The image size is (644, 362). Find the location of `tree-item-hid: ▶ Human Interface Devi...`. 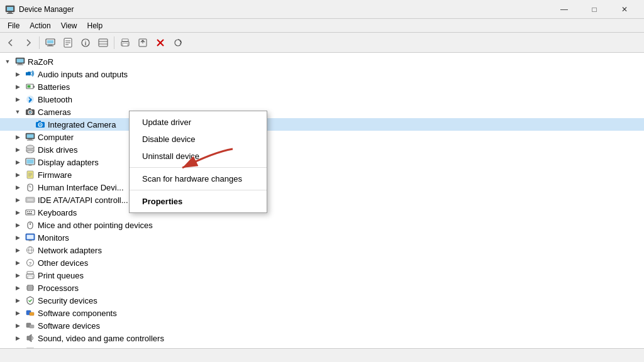

tree-item-hid: ▶ Human Interface Devi... is located at coordinates (322, 187).